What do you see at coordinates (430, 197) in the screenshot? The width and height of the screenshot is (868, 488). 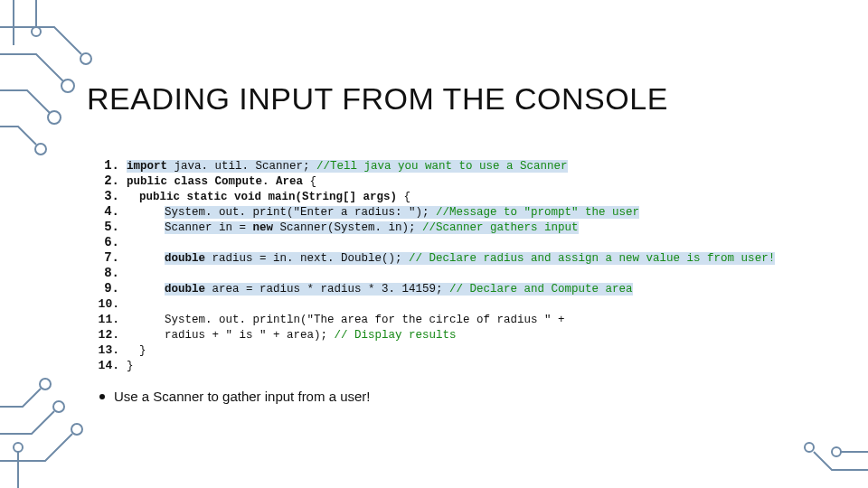 I see `code-line: 3.public static void main(String[] args)…` at bounding box center [430, 197].